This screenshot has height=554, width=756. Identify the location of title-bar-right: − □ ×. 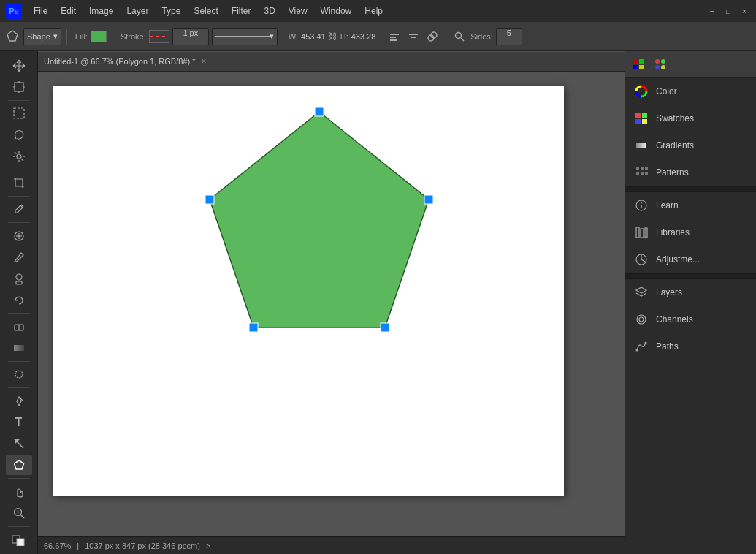
(728, 11).